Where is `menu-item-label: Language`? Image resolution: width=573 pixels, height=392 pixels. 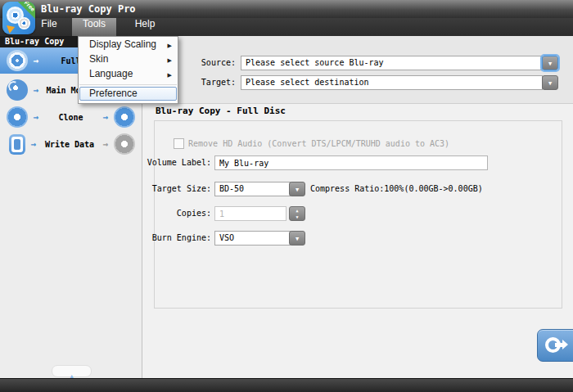 menu-item-label: Language is located at coordinates (111, 74).